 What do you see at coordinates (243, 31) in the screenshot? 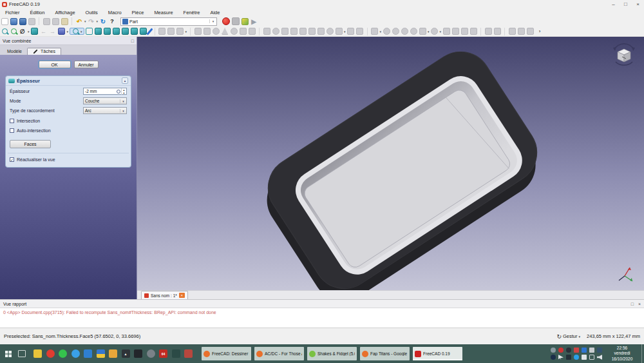
I see `primitive-plane-icon` at bounding box center [243, 31].